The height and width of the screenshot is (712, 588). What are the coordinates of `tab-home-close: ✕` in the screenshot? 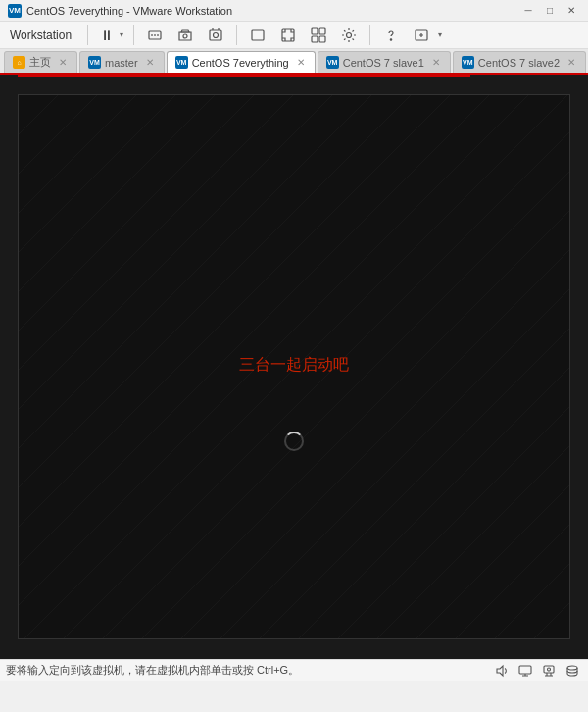 It's located at (63, 63).